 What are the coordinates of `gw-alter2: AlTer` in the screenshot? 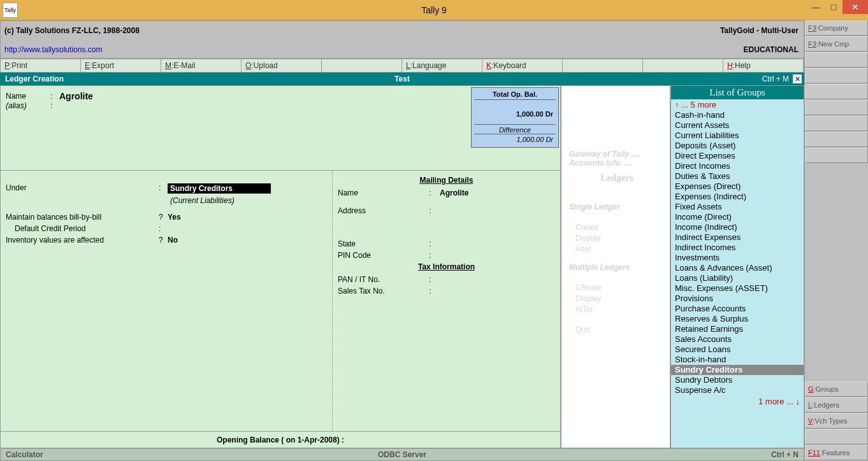 It's located at (620, 309).